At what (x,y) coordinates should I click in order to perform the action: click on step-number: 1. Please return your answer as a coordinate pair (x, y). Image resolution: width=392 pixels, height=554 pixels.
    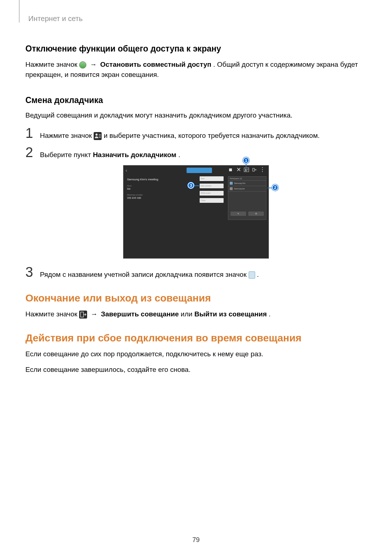
    Looking at the image, I should click on (33, 133).